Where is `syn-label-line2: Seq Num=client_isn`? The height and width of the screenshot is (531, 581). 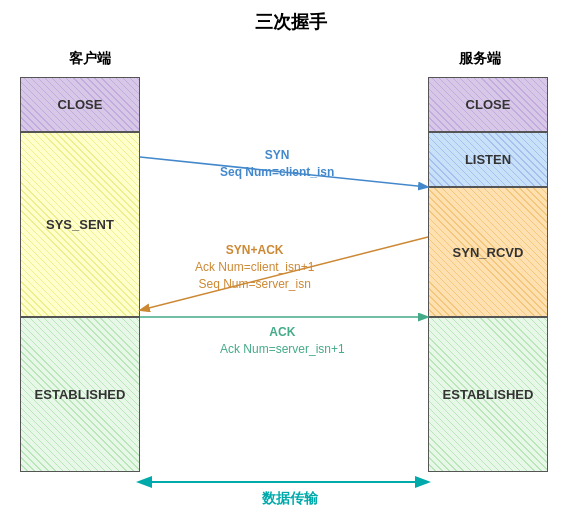
syn-label-line2: Seq Num=client_isn is located at coordinates (277, 172).